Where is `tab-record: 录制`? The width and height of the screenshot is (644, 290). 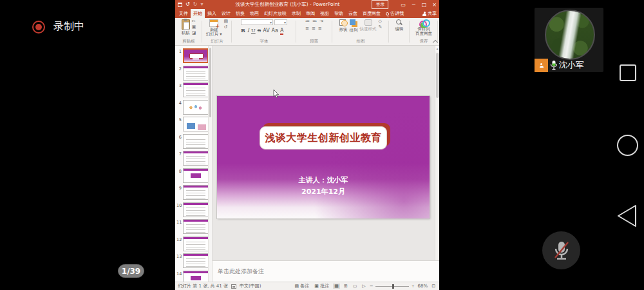
tab-record: 录制 is located at coordinates (296, 14).